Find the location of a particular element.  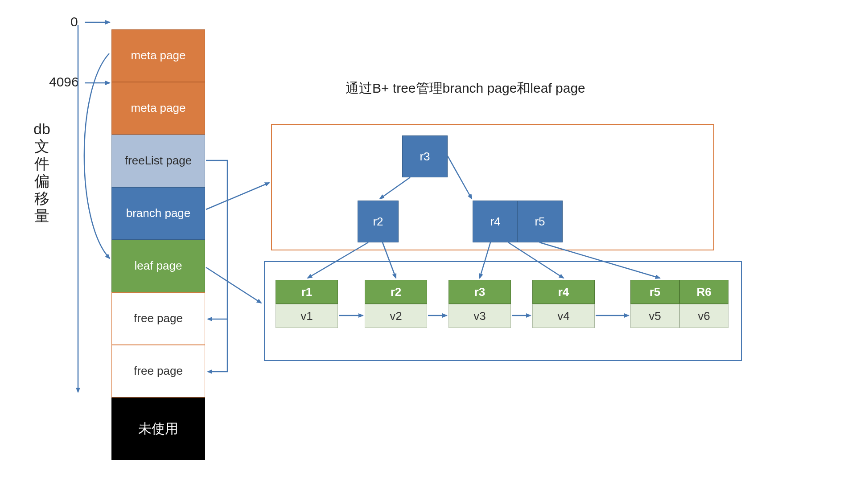

page-free-1: free page is located at coordinates (158, 319).